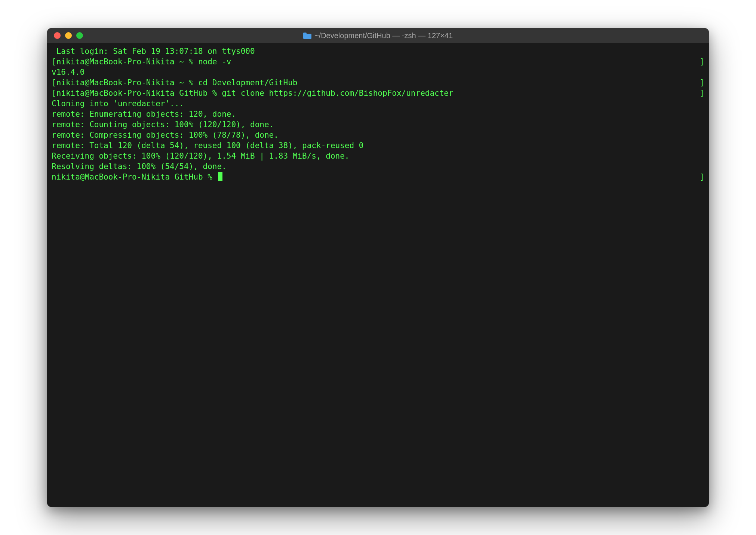  Describe the element at coordinates (378, 114) in the screenshot. I see `terminal-line: remote: Enumerating objects: 120, done.` at that location.